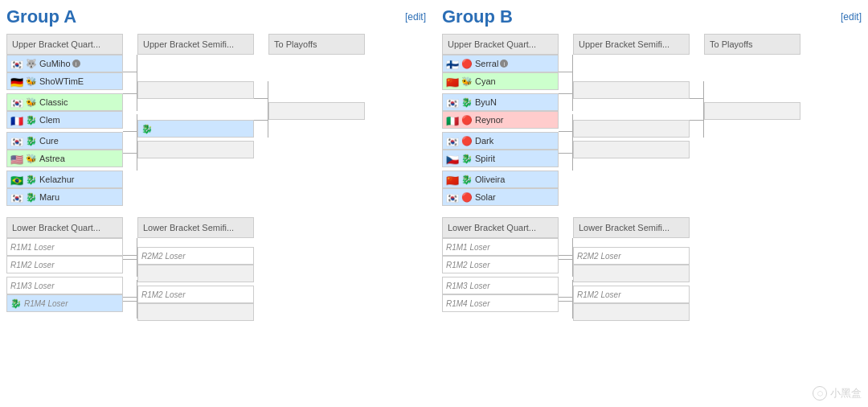 The image size is (868, 407). Describe the element at coordinates (317, 77) in the screenshot. I see `group-a-upper-col3: To Playoffs` at that location.